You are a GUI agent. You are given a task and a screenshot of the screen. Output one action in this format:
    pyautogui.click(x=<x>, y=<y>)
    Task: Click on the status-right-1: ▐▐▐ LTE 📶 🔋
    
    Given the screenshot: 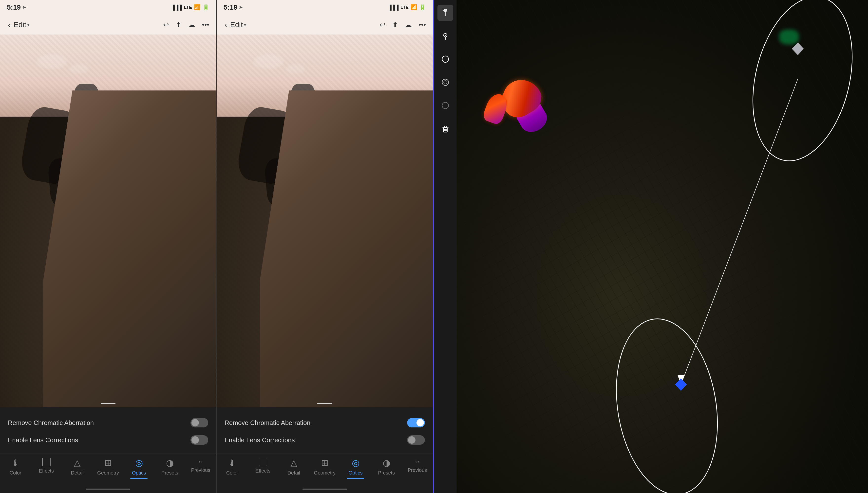 What is the action you would take?
    pyautogui.click(x=190, y=7)
    